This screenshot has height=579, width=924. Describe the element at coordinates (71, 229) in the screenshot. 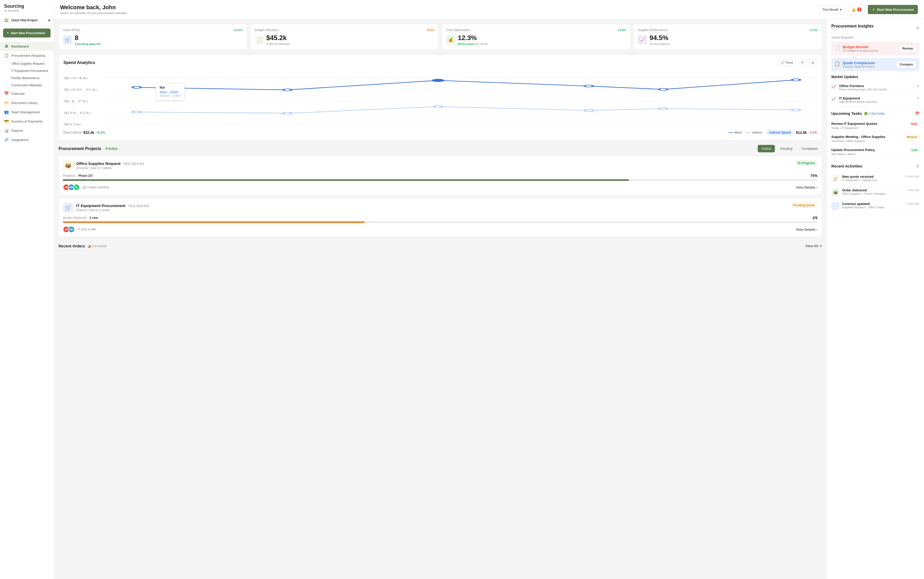

I see `avatar: MK` at that location.